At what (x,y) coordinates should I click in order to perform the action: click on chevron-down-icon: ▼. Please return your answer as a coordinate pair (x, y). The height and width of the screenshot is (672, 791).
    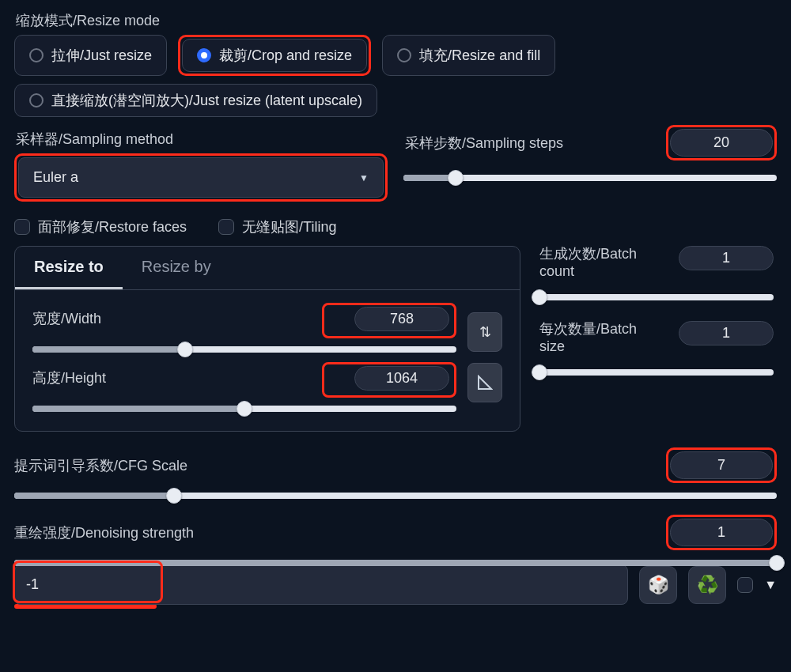
    Looking at the image, I should click on (364, 178).